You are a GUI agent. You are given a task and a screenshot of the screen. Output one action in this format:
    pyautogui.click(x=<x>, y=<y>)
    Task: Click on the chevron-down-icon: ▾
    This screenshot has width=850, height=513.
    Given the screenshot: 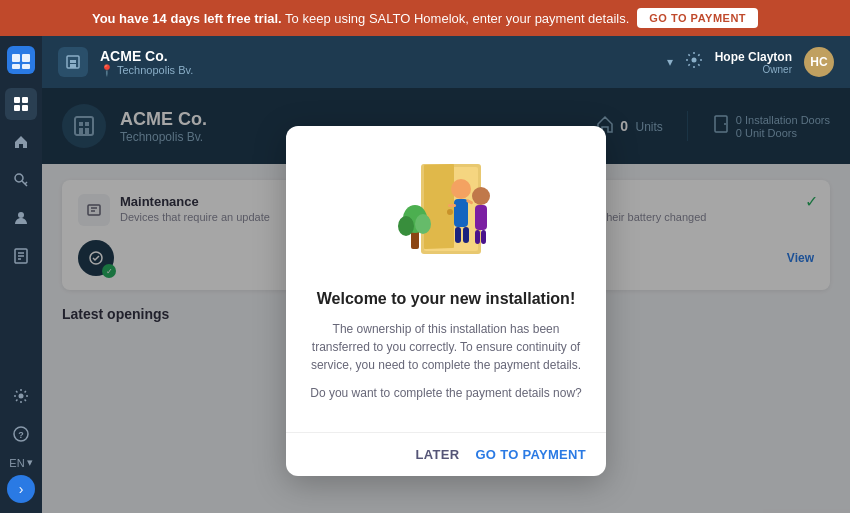 What is the action you would take?
    pyautogui.click(x=30, y=462)
    